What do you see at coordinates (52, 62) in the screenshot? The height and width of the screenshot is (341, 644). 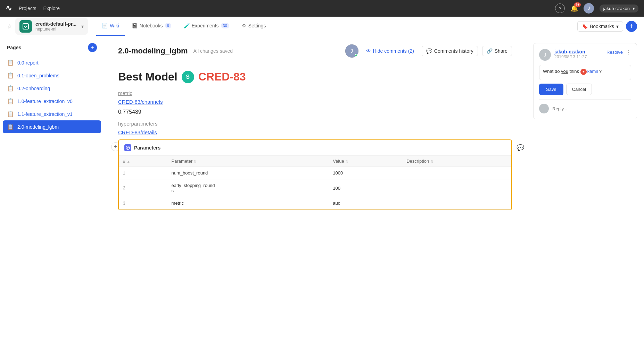 I see `sidebar-item-0-0-report: 📋 0.0-report` at bounding box center [52, 62].